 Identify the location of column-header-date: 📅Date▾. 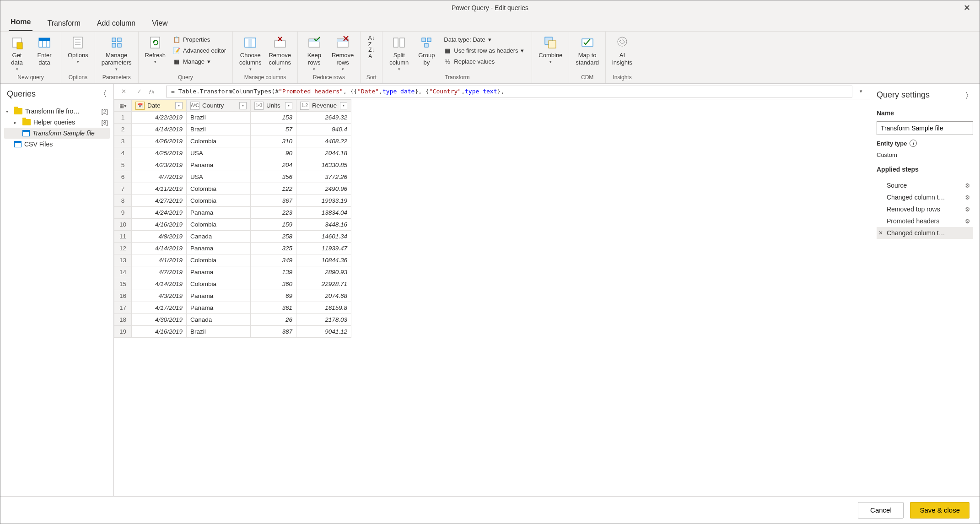
(159, 106).